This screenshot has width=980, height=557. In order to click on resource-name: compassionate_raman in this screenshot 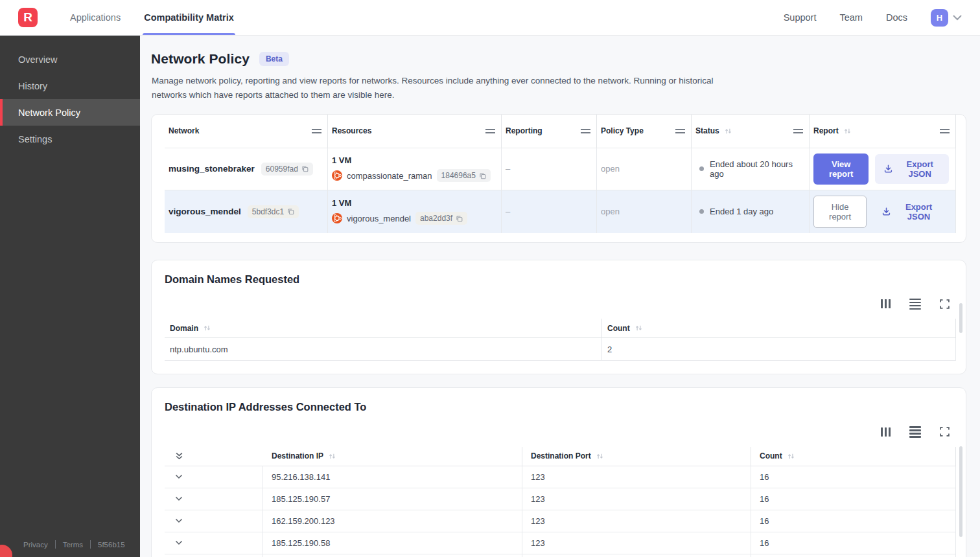, I will do `click(390, 176)`.